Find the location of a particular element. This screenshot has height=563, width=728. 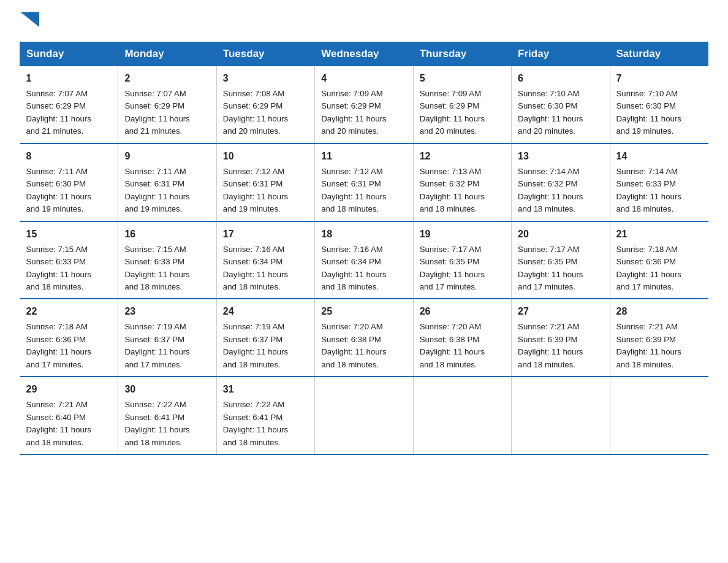

header-friday: Friday is located at coordinates (561, 54).